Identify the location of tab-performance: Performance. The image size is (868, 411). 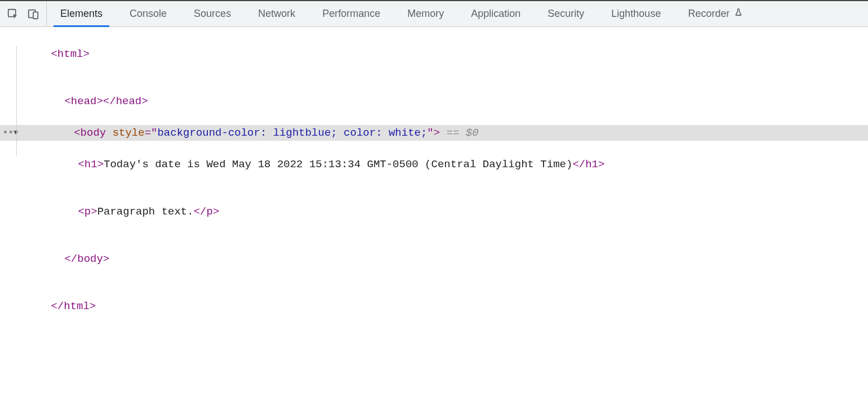
(351, 14).